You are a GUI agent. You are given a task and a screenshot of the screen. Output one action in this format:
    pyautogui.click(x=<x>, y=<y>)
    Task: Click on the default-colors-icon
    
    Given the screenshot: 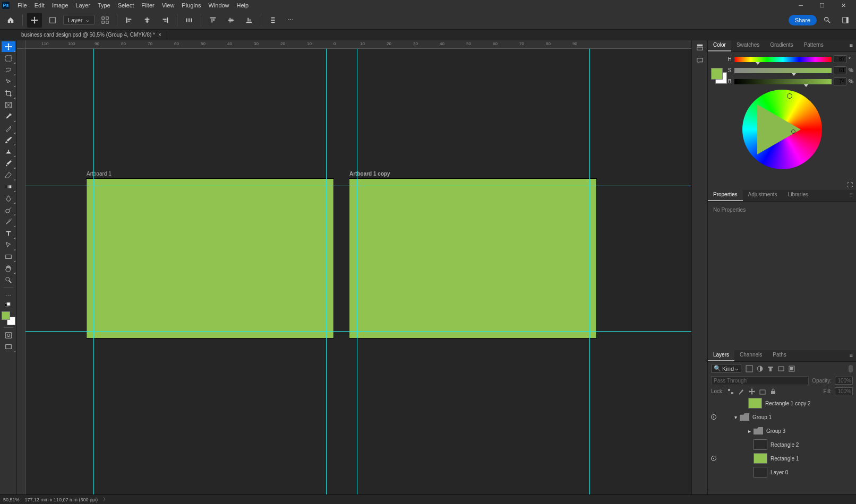 What is the action you would take?
    pyautogui.click(x=8, y=305)
    